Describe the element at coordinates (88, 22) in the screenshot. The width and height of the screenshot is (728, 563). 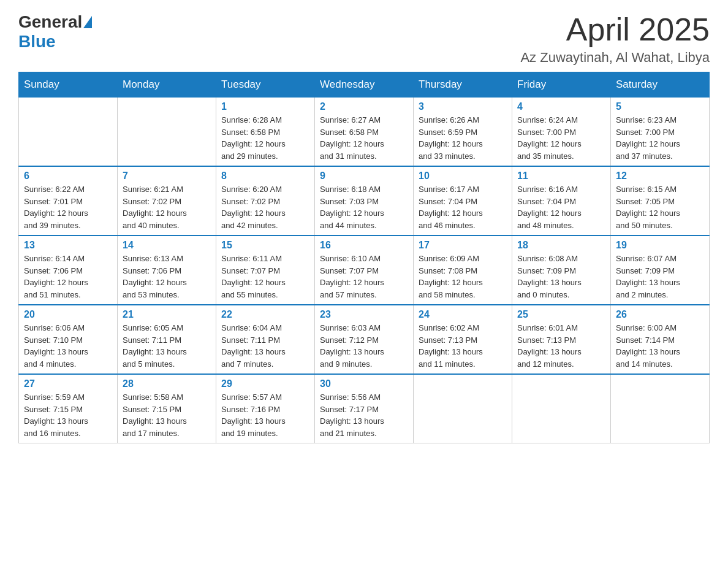
I see `logo-triangle-icon` at that location.